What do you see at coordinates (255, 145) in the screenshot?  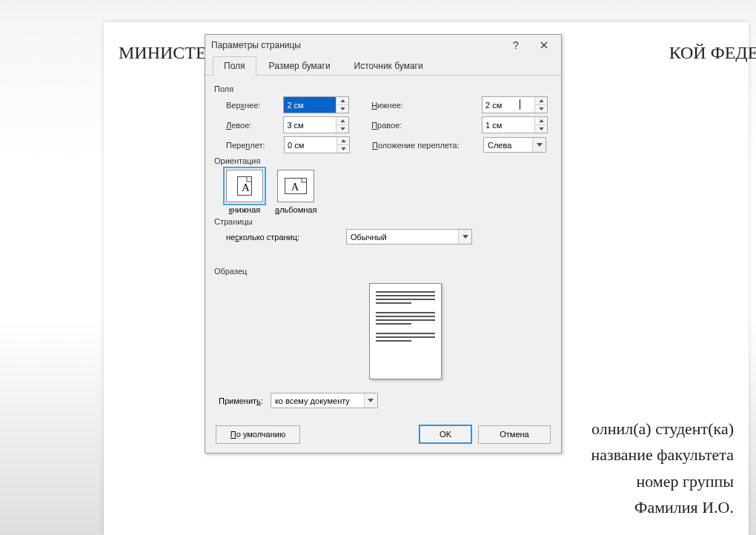 I see `label-gutter: Переплет:` at bounding box center [255, 145].